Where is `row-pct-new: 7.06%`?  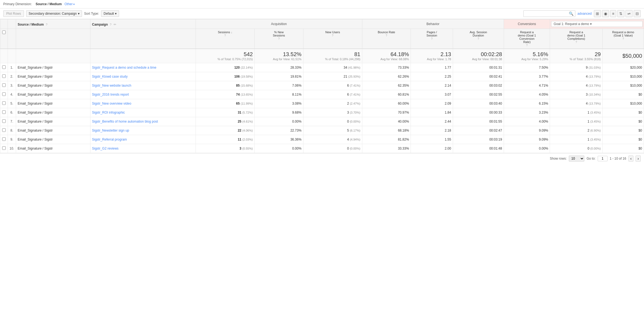 row-pct-new: 7.06% is located at coordinates (279, 86).